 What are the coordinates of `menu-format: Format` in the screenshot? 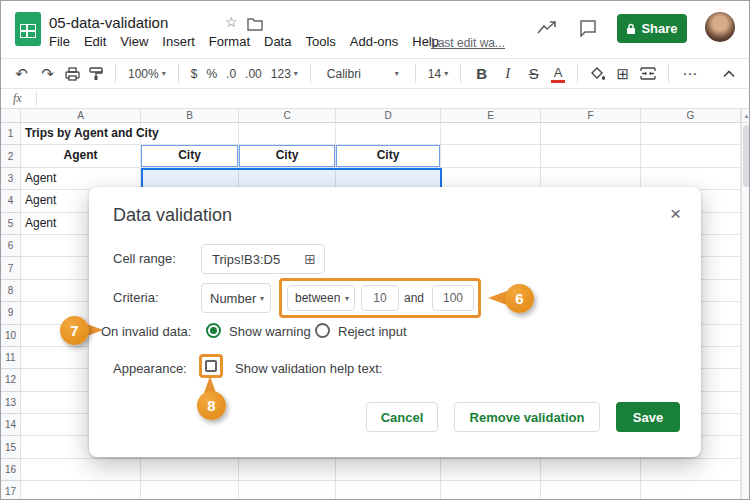 It's located at (230, 42).